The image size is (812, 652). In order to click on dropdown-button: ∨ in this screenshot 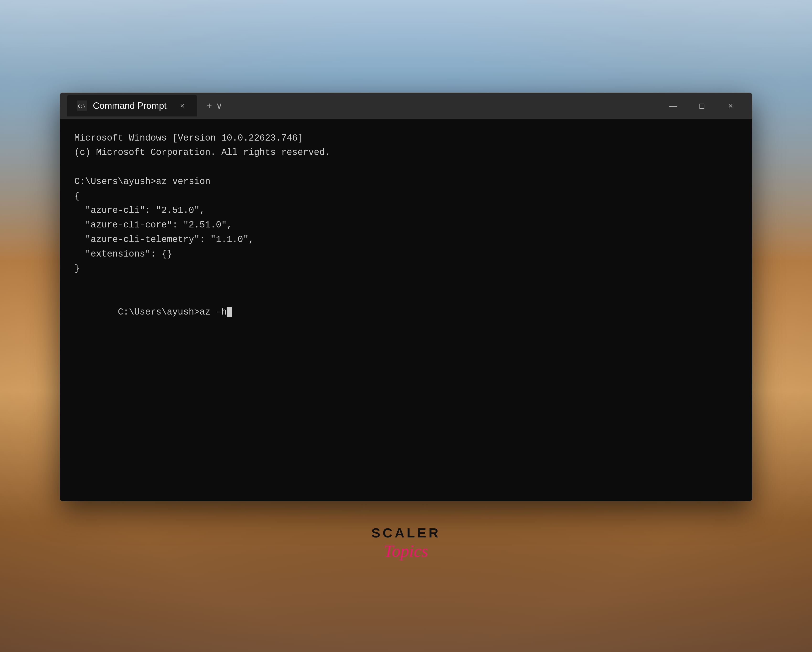, I will do `click(219, 106)`.